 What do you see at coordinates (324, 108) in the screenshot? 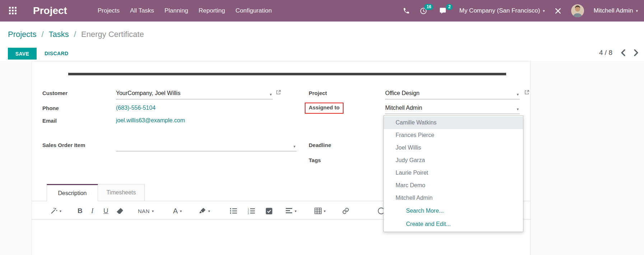
I see `assigned-to-label: Assigned to` at bounding box center [324, 108].